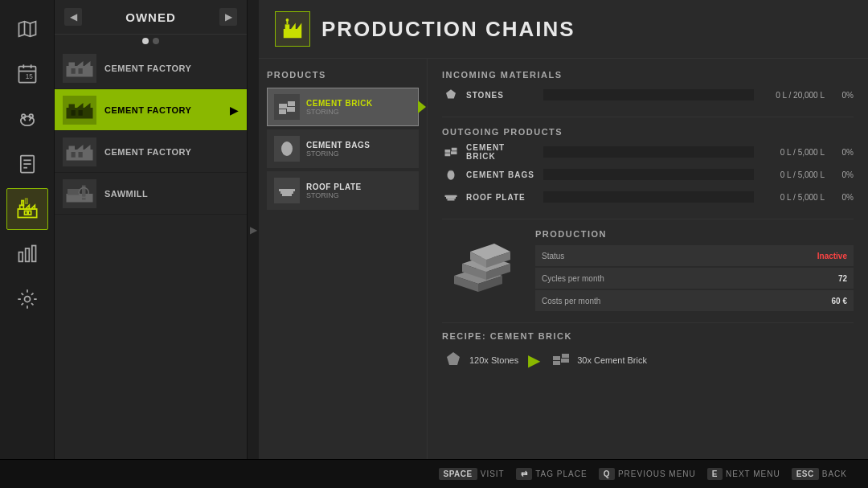  Describe the element at coordinates (792, 175) in the screenshot. I see `bags-amount: 0 L / 5,000 L` at that location.